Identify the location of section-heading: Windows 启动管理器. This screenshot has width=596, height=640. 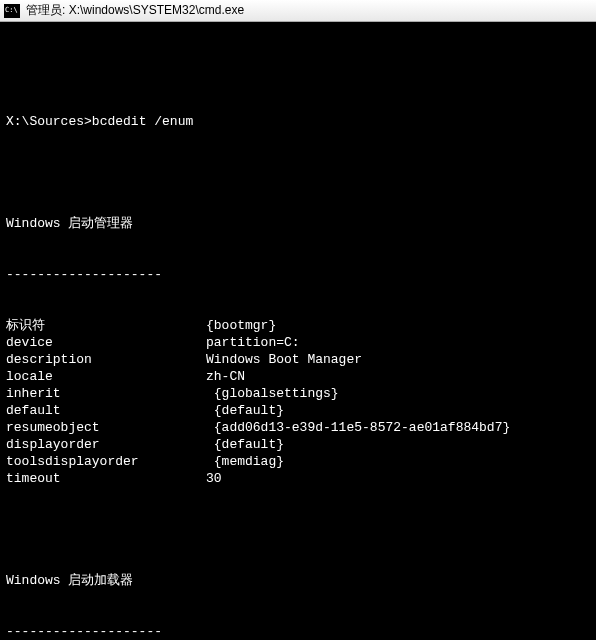
(298, 224).